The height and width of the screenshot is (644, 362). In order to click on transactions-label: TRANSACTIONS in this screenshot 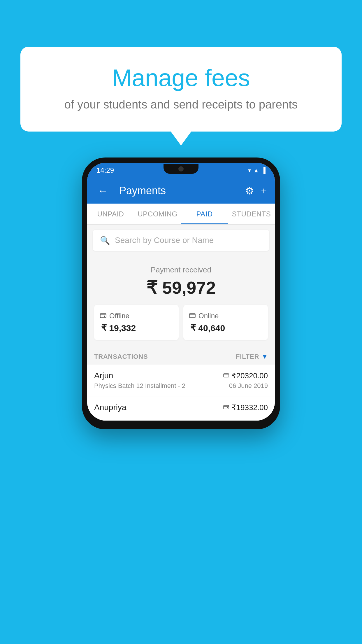, I will do `click(121, 357)`.